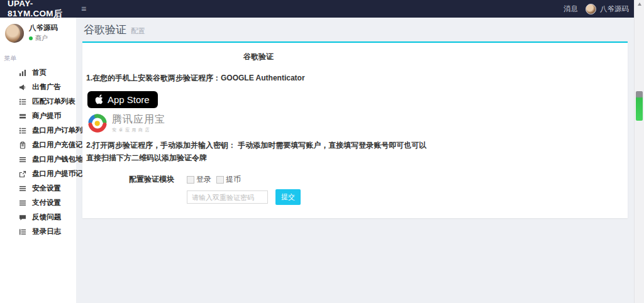 This screenshot has height=303, width=644. What do you see at coordinates (38, 131) in the screenshot?
I see `sidebar-item: 盘口用户订单列表` at bounding box center [38, 131].